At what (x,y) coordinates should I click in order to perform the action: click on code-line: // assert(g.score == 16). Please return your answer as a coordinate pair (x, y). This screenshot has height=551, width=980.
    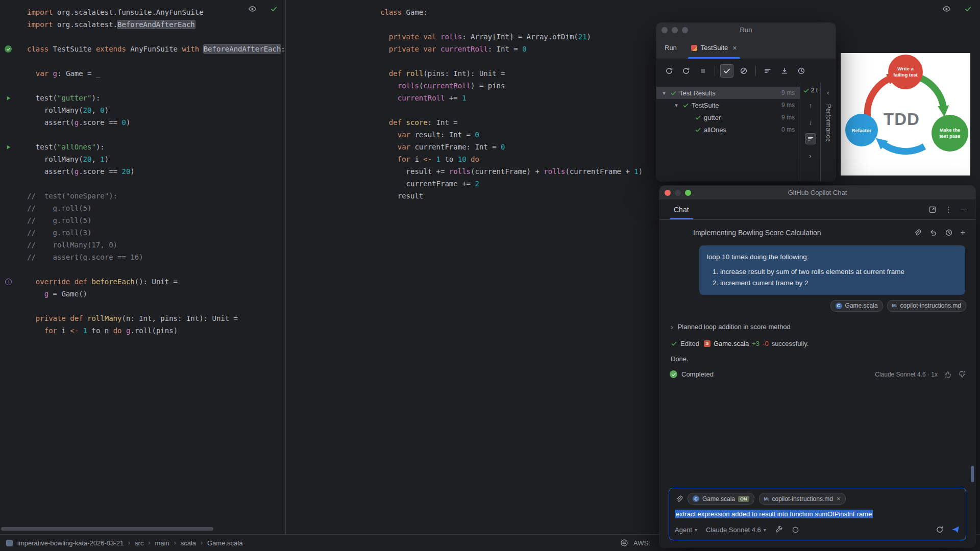
    Looking at the image, I should click on (156, 257).